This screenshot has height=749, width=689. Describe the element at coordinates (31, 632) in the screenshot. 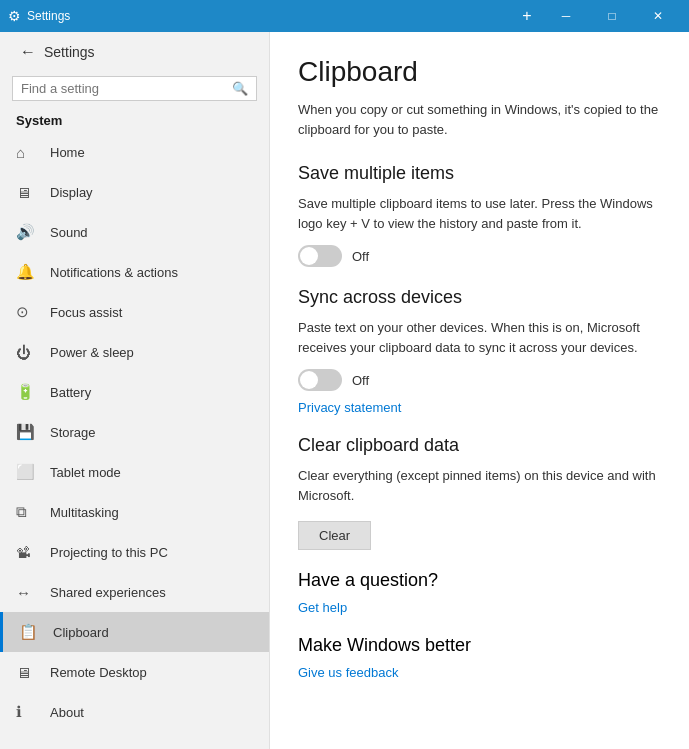

I see `clipboard-icon: 📋` at that location.